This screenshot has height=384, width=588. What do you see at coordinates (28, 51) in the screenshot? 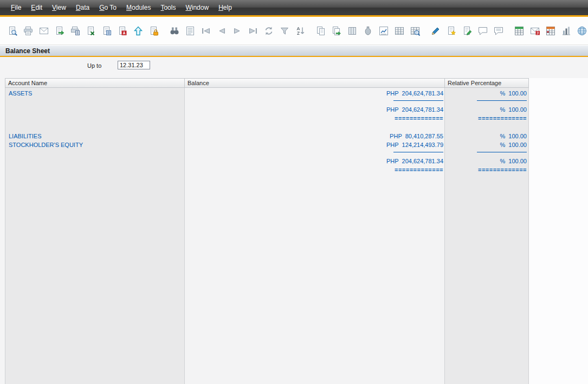
I see `page-title: Balance Sheet` at bounding box center [28, 51].